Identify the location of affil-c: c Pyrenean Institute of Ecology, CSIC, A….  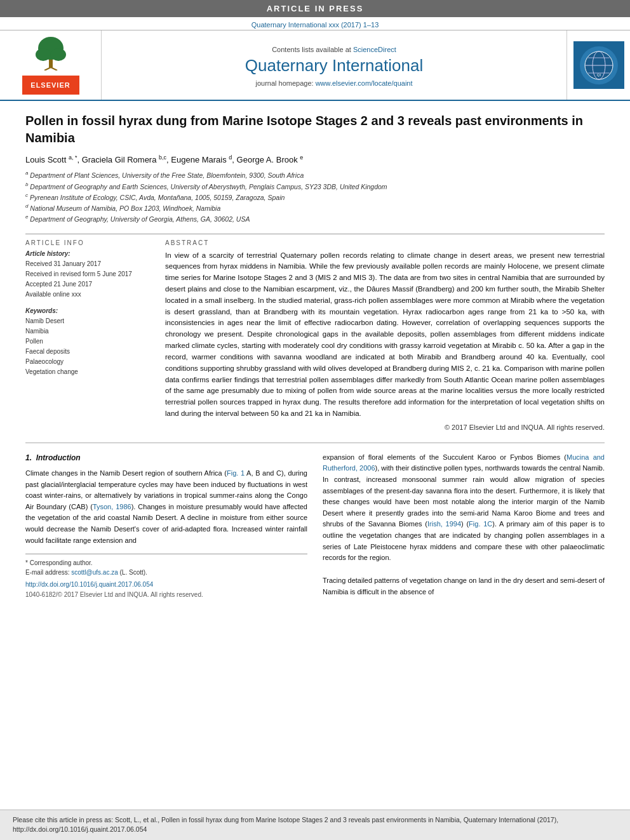
(315, 197).